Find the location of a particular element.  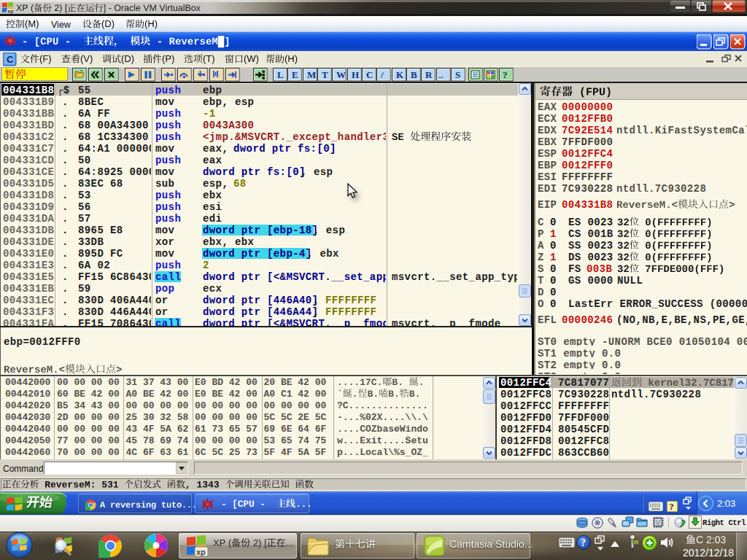

svg-text: E is located at coordinates (295, 74).